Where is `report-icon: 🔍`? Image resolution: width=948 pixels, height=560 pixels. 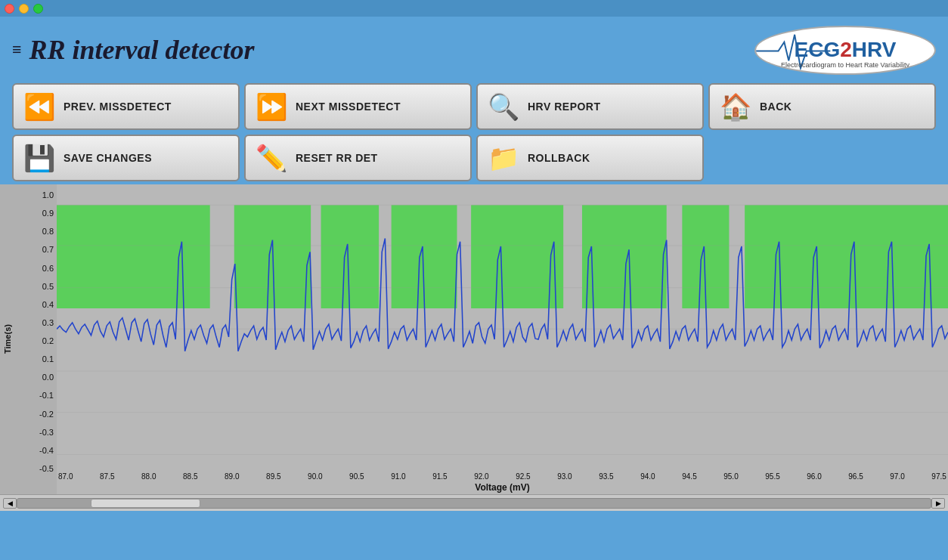 report-icon: 🔍 is located at coordinates (503, 107).